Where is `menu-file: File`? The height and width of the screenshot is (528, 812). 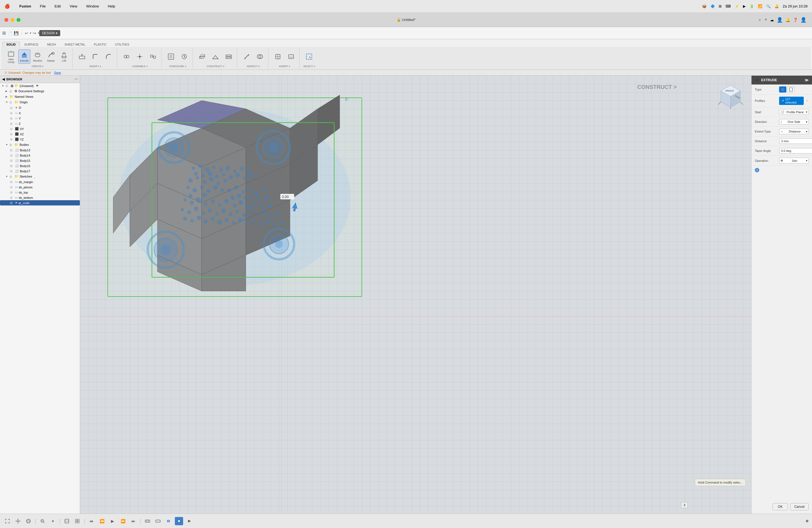 menu-file: File is located at coordinates (43, 6).